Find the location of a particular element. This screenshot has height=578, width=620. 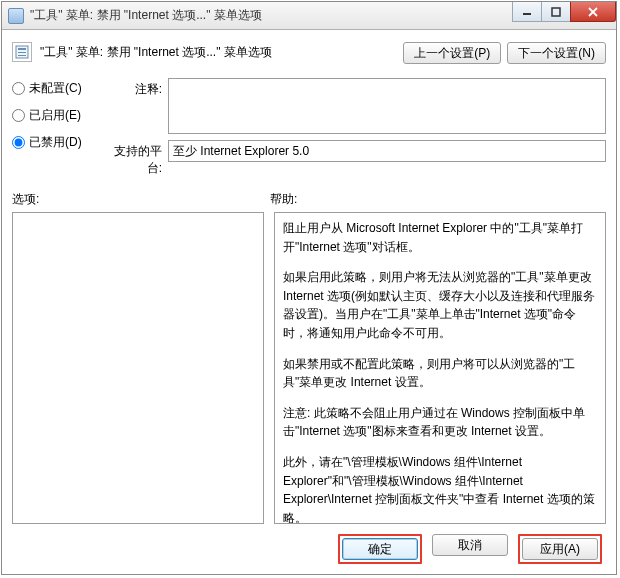

ok-button: 确定 is located at coordinates (380, 549).